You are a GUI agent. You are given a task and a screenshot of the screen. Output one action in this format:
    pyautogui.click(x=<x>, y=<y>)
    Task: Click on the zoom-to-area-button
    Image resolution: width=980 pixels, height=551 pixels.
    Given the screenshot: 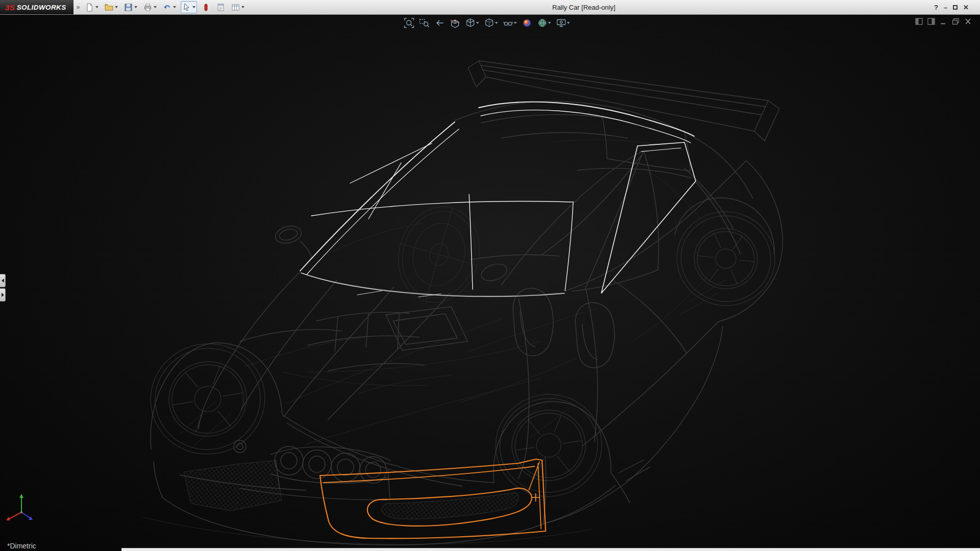 What is the action you would take?
    pyautogui.click(x=425, y=23)
    